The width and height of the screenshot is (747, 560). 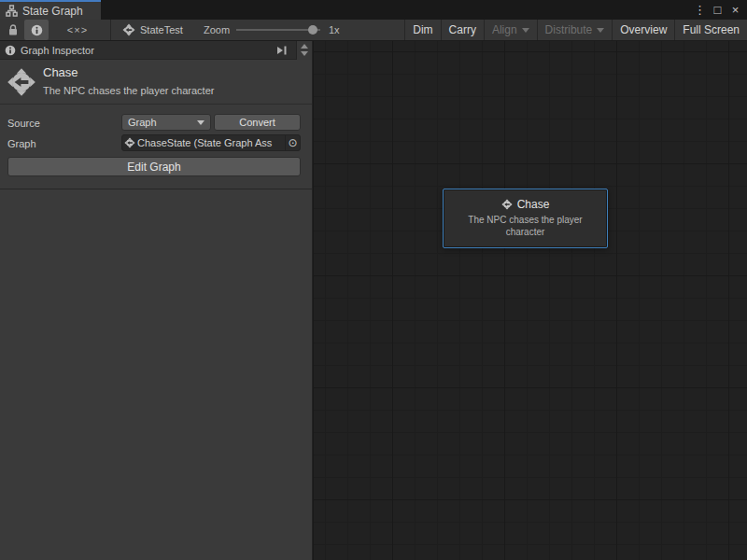 What do you see at coordinates (462, 30) in the screenshot?
I see `carry-button: Carry` at bounding box center [462, 30].